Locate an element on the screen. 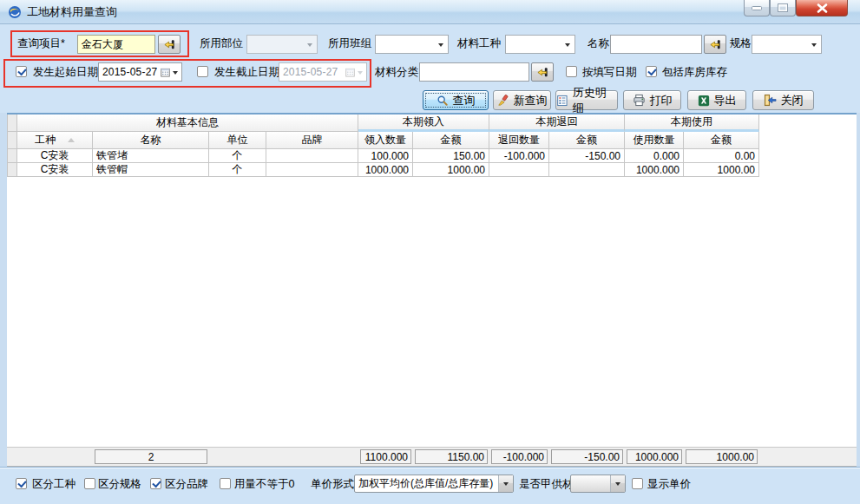 Image resolution: width=860 pixels, height=504 pixels. new-query-button: 新查询 is located at coordinates (522, 101).